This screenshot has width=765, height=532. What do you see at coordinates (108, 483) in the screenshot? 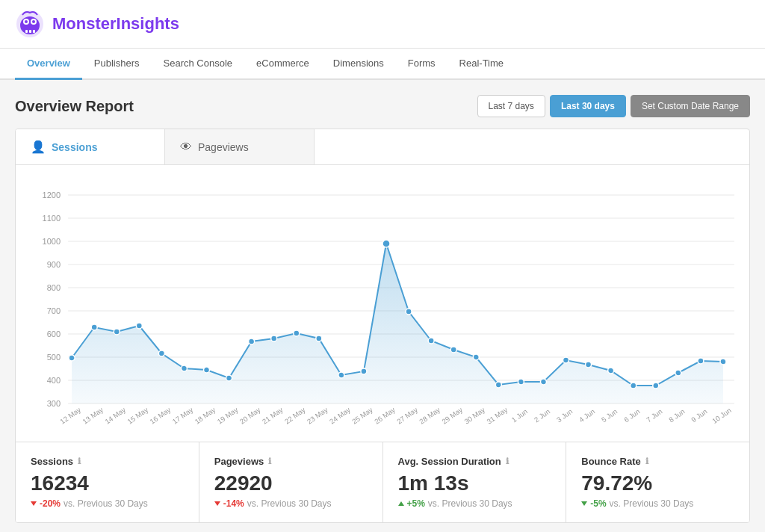
I see `stat-sessions-value: 16234` at bounding box center [108, 483].